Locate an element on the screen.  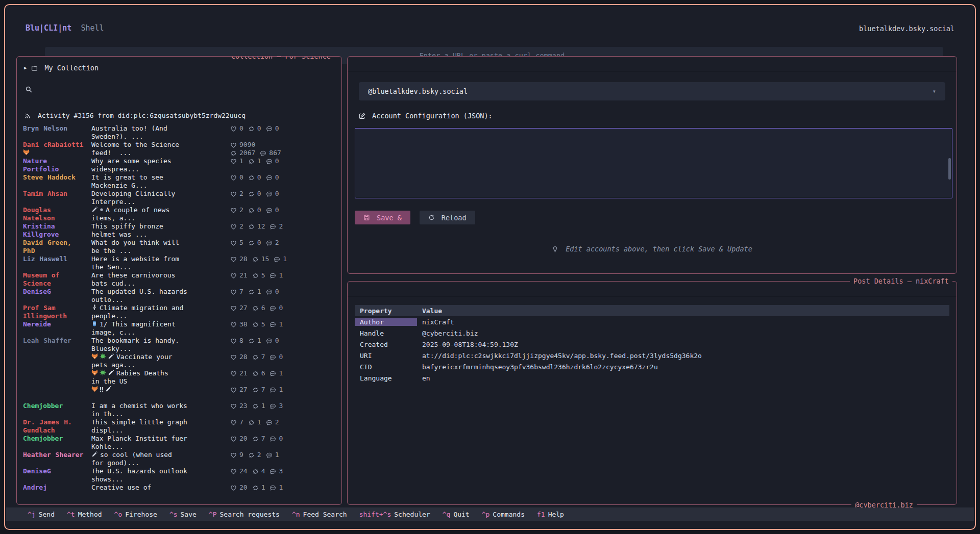
reload-button: Reload is located at coordinates (447, 217).